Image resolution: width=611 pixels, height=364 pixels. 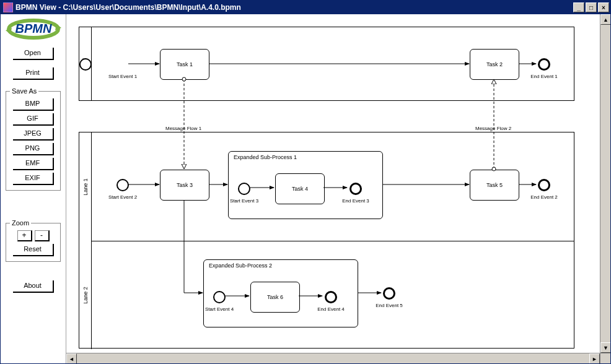 I want to click on maximize-button: □, so click(x=591, y=7).